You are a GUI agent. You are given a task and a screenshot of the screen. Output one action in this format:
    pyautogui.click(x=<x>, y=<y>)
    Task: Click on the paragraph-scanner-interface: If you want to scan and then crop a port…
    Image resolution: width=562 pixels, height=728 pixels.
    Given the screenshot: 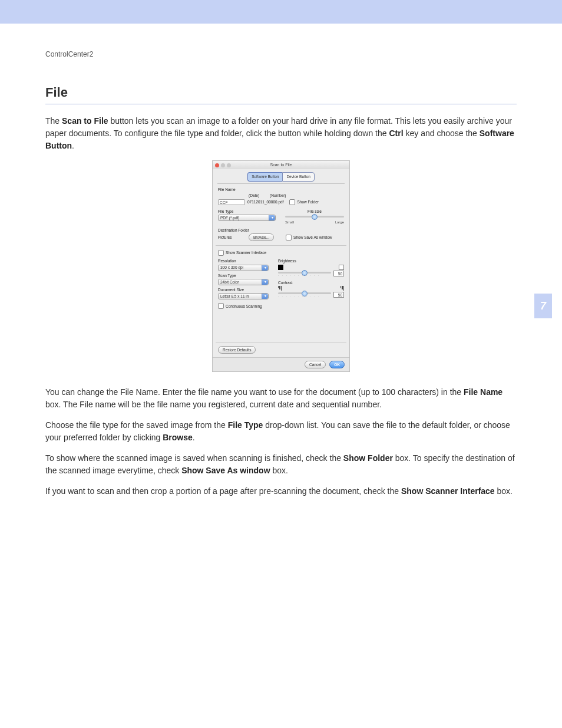 What is the action you would take?
    pyautogui.click(x=281, y=492)
    